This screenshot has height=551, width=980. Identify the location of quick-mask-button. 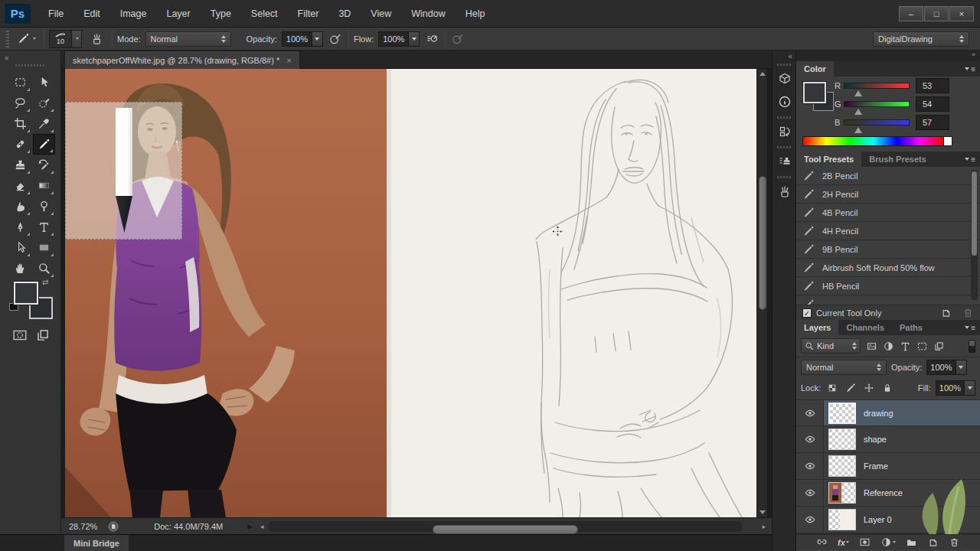
(20, 335).